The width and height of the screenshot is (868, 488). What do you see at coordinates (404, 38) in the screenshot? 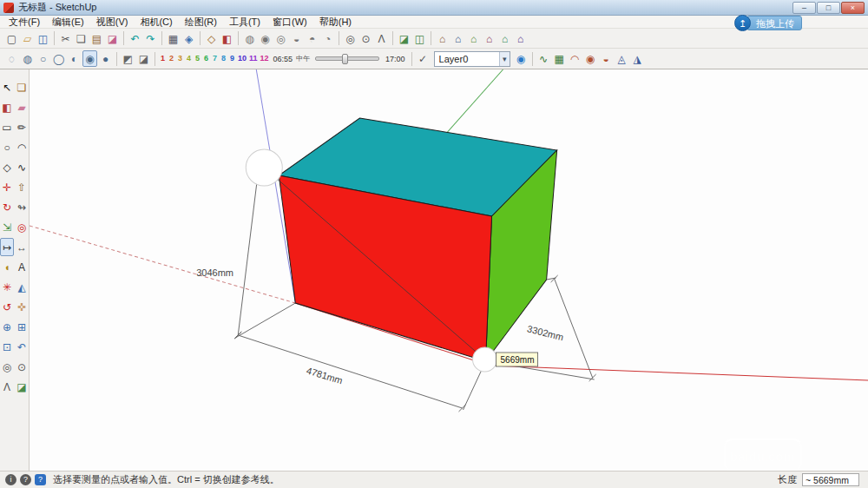
I see `section-plane-button: ◪` at bounding box center [404, 38].